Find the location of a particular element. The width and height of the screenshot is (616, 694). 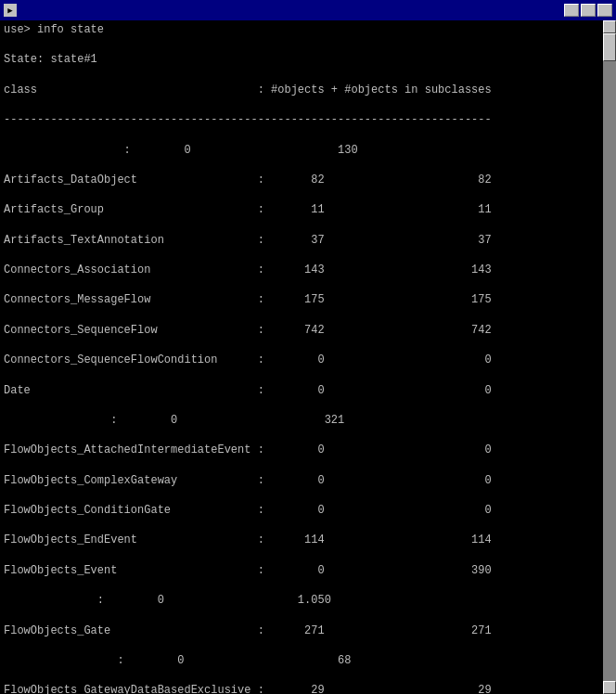

table-row: FlowObjects_AttachedIntermediateEvent : … is located at coordinates (302, 450).